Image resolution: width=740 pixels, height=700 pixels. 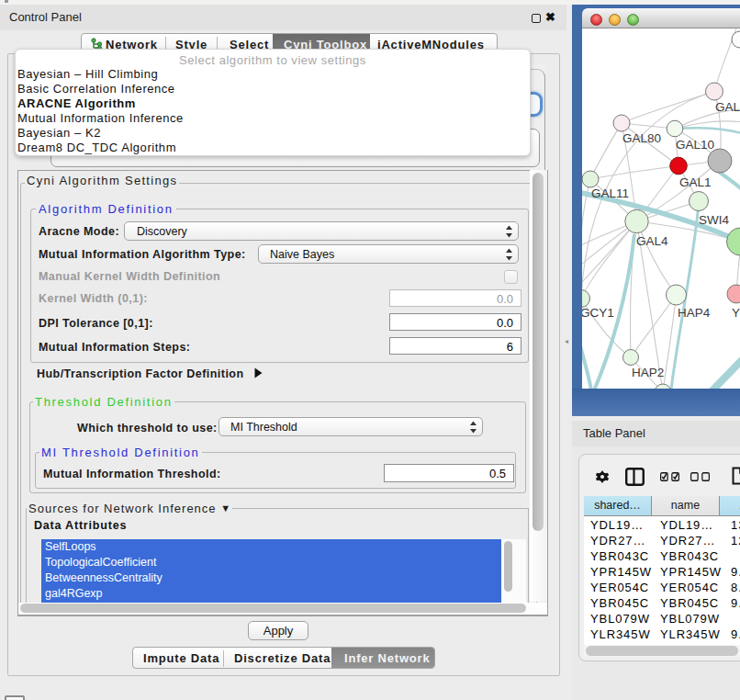 What do you see at coordinates (652, 241) in the screenshot?
I see `svg-text: GAL4` at bounding box center [652, 241].